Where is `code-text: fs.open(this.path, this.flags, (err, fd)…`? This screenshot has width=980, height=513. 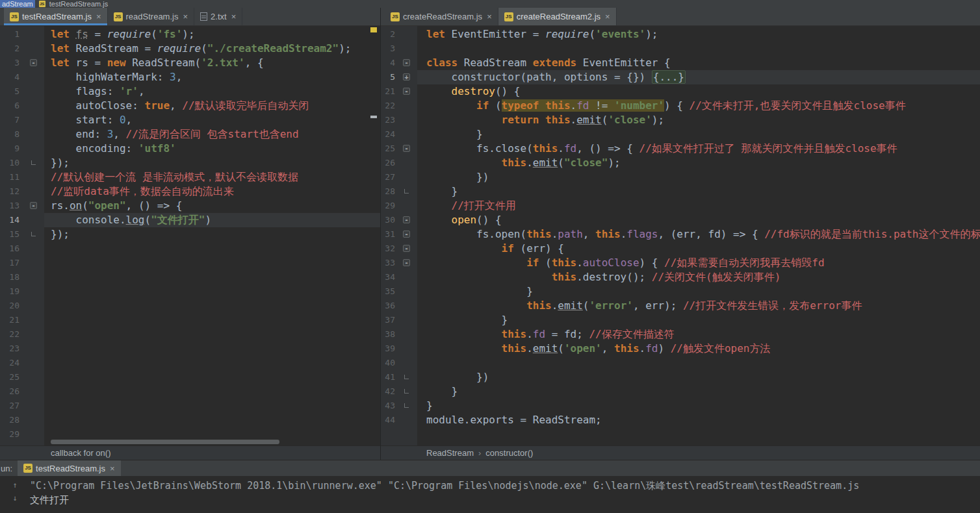 code-text: fs.open(this.path, this.flags, (err, fd)… is located at coordinates (699, 234).